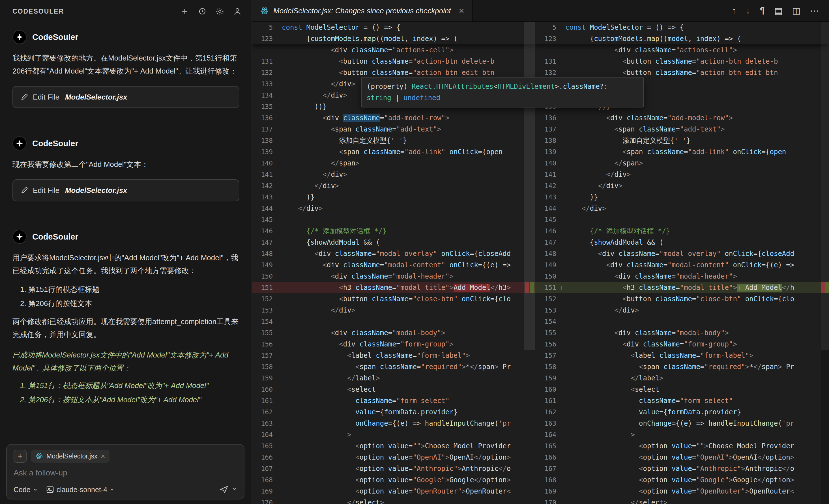 The width and height of the screenshot is (829, 504). What do you see at coordinates (748, 11) in the screenshot?
I see `arrow-down-icon: ↓` at bounding box center [748, 11].